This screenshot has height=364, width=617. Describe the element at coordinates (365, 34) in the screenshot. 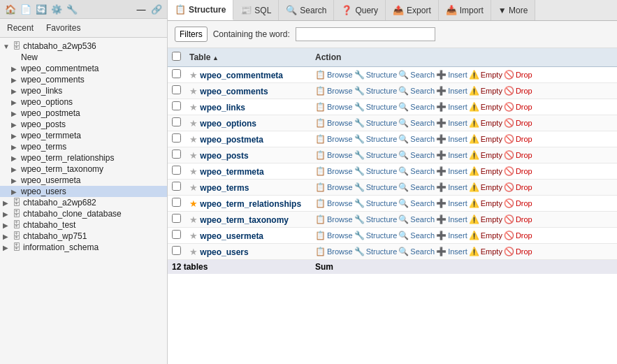

I see `filter-input` at that location.